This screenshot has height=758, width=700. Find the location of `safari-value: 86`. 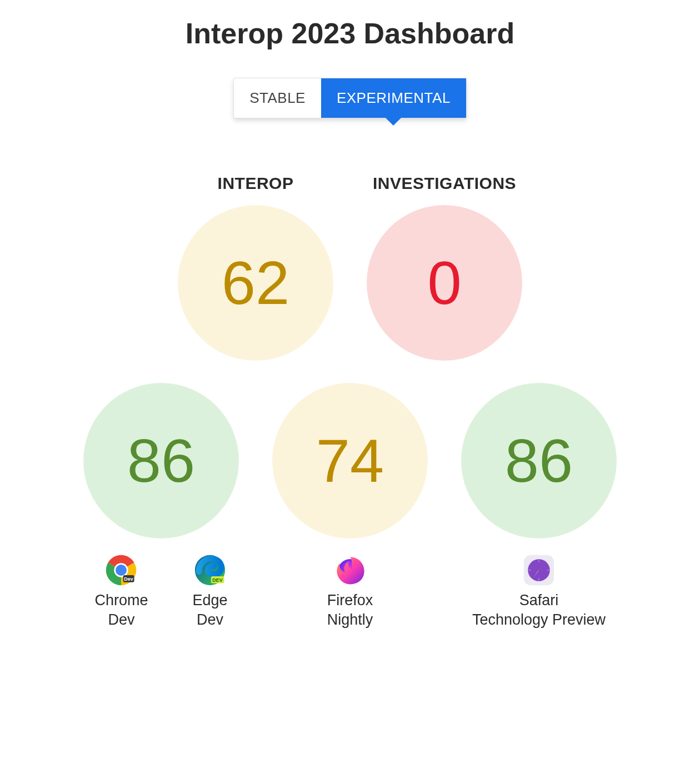

safari-value: 86 is located at coordinates (539, 461).